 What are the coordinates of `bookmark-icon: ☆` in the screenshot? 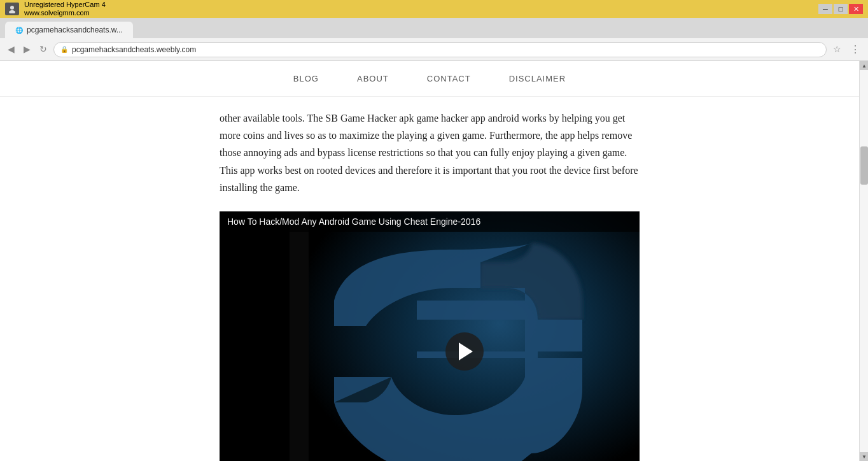 It's located at (837, 50).